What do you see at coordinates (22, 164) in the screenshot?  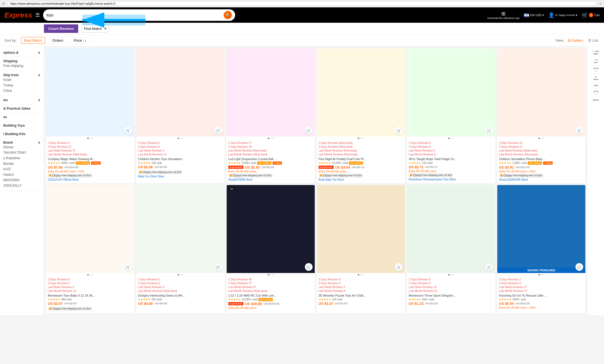 I see `sidebar-section-brand: Brand ∧ Disney TAKARA TOMY e Robotime Ba…` at bounding box center [22, 164].